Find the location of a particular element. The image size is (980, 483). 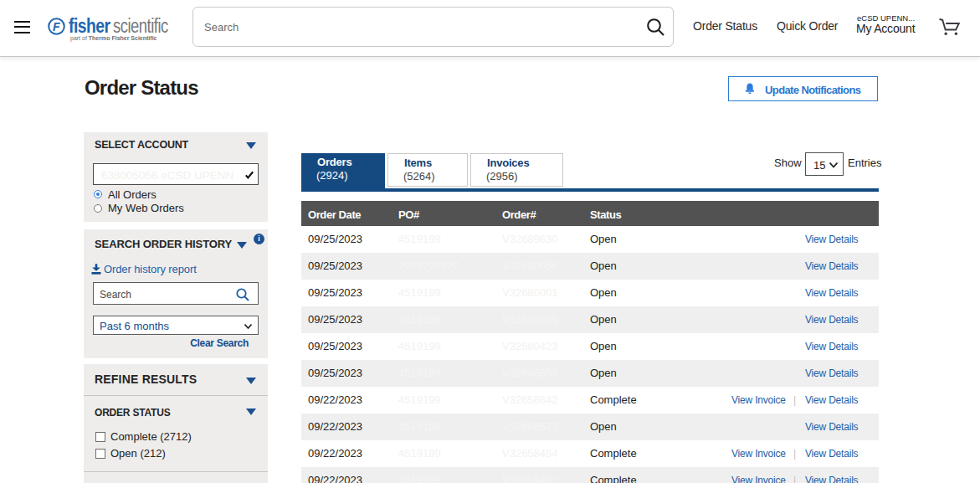

svg-text: F is located at coordinates (57, 27).